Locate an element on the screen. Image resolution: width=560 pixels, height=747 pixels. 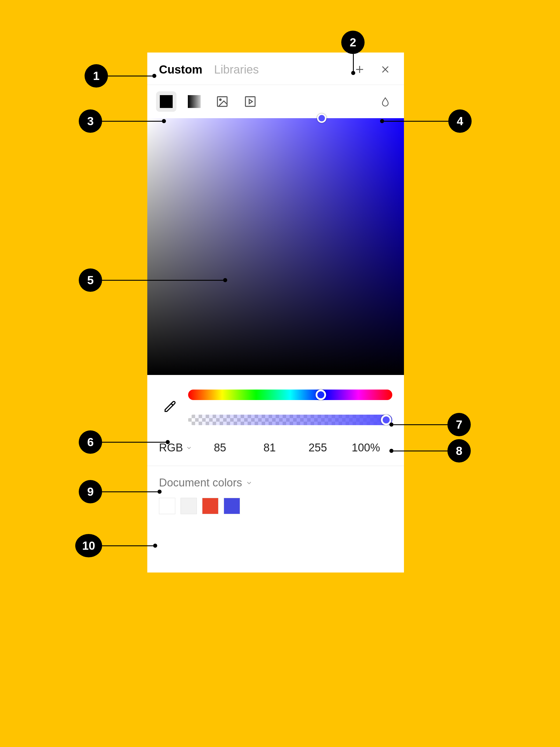
color-g-input is located at coordinates (269, 448).